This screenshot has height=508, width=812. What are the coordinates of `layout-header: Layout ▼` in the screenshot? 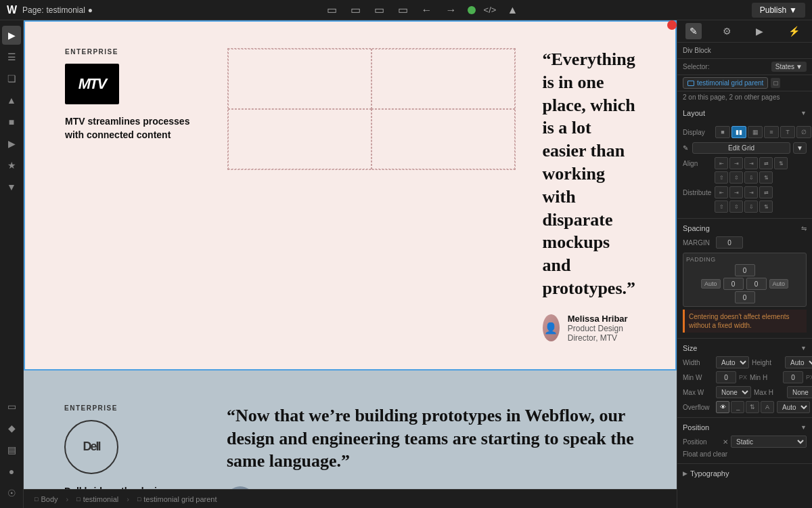 It's located at (744, 113).